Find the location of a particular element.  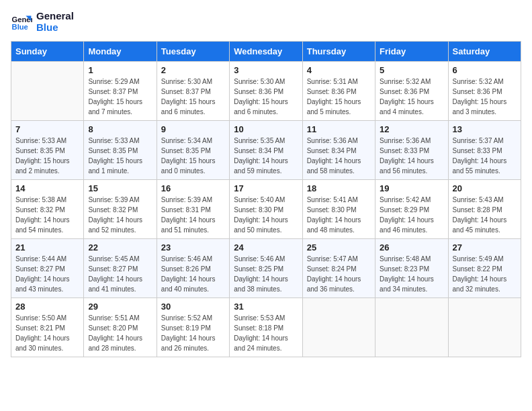

day-info: Sunrise: 5:50 AMSunset: 8:21 PMDaylight:… is located at coordinates (47, 333).